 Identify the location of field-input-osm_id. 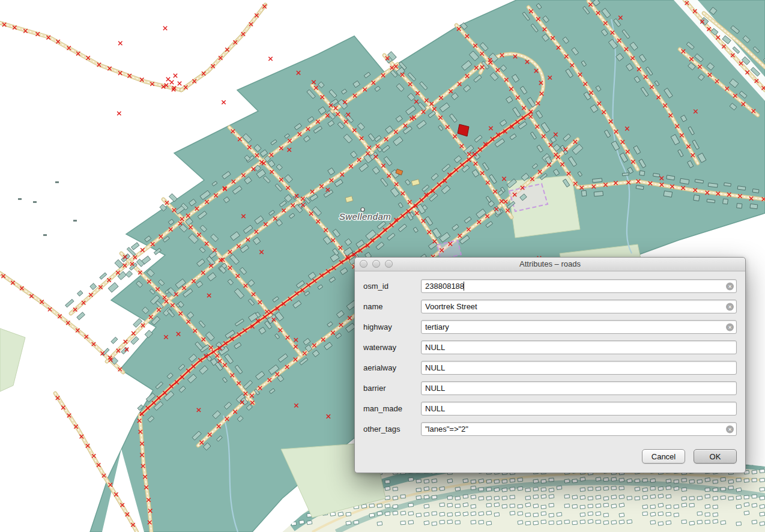
(579, 286).